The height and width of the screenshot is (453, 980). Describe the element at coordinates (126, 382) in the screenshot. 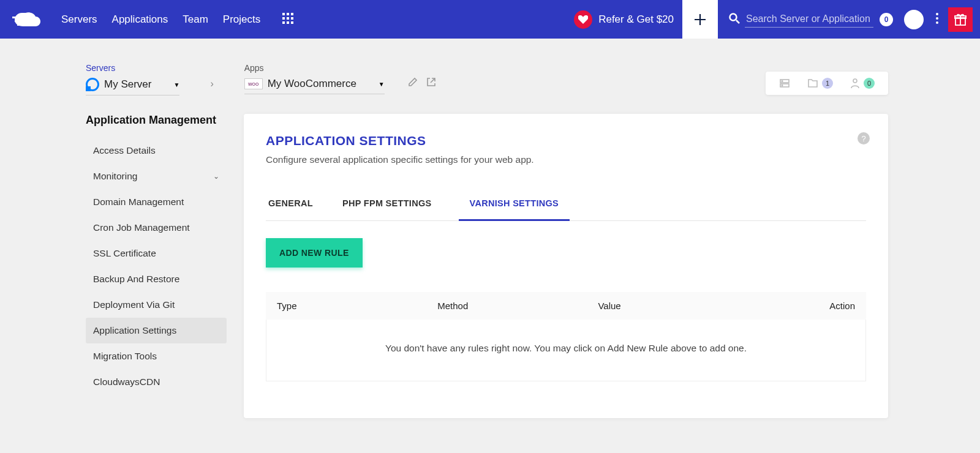

I see `sidebar-item-label: CloudwaysCDN` at that location.